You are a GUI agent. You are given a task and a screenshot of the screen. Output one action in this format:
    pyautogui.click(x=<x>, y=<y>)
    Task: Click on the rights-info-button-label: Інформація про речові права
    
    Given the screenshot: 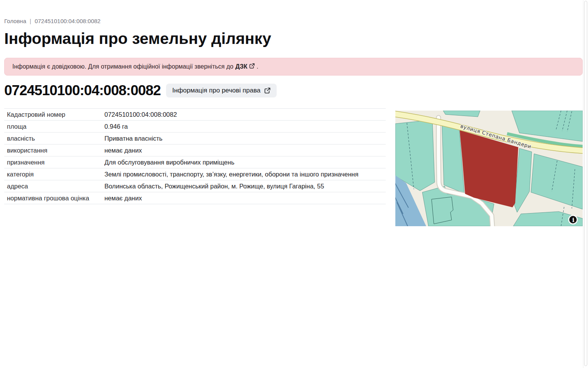 What is the action you would take?
    pyautogui.click(x=217, y=91)
    